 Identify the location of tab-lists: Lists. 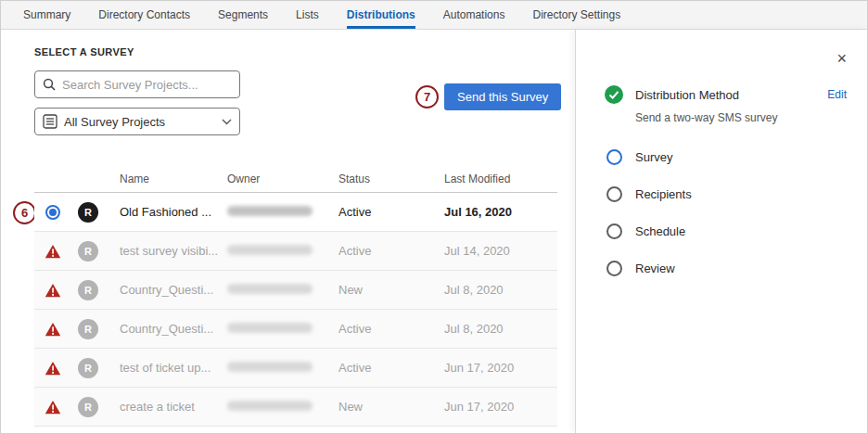
(308, 15).